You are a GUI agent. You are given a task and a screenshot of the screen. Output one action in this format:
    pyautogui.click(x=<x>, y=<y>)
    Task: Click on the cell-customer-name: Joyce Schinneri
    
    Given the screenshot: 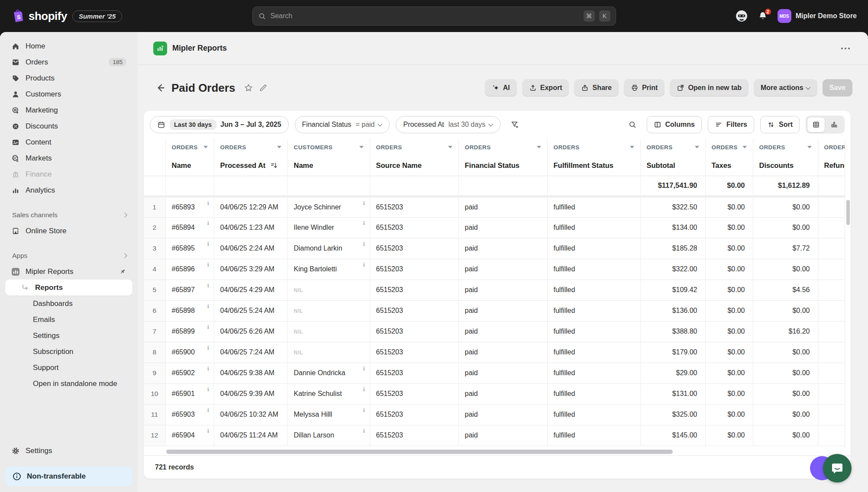 What is the action you would take?
    pyautogui.click(x=329, y=207)
    